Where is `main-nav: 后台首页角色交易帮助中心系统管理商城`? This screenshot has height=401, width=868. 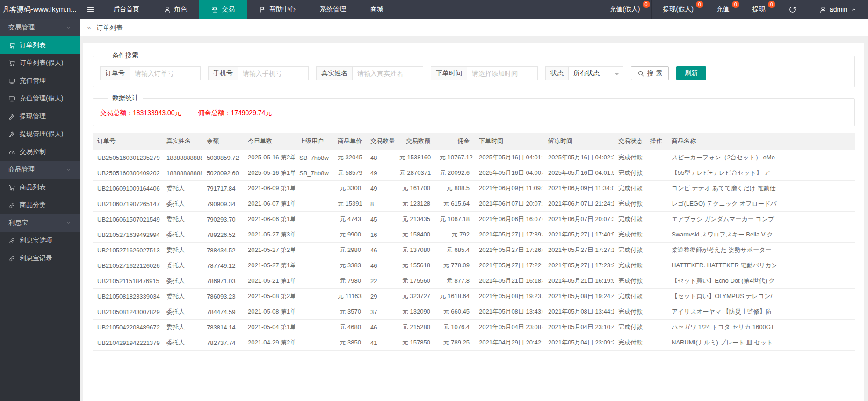
main-nav: 后台首页角色交易帮助中心系统管理商城 is located at coordinates (248, 9).